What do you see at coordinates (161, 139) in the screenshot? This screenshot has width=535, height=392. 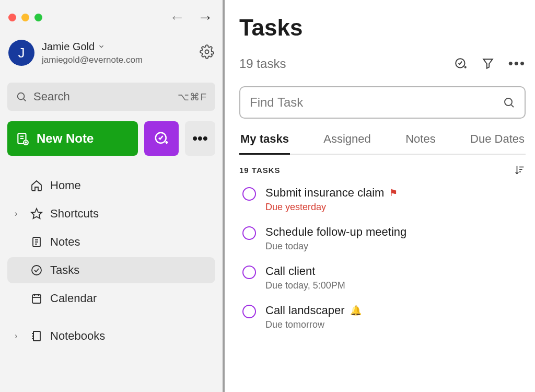 I see `task-plus-icon` at bounding box center [161, 139].